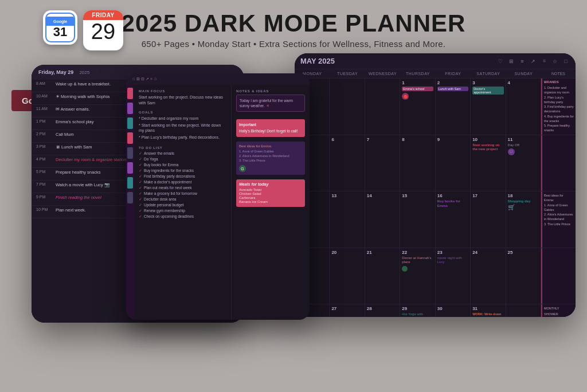 The height and width of the screenshot is (392, 587). What do you see at coordinates (417, 73) in the screenshot?
I see `day-thursday: THURSDAY` at bounding box center [417, 73].